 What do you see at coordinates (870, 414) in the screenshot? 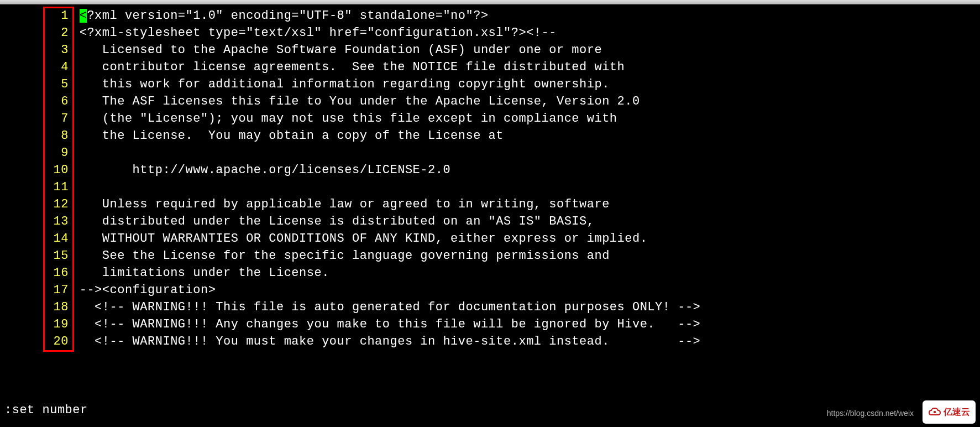
I see `source-watermark: https://blog.csdn.net/weix` at bounding box center [870, 414].